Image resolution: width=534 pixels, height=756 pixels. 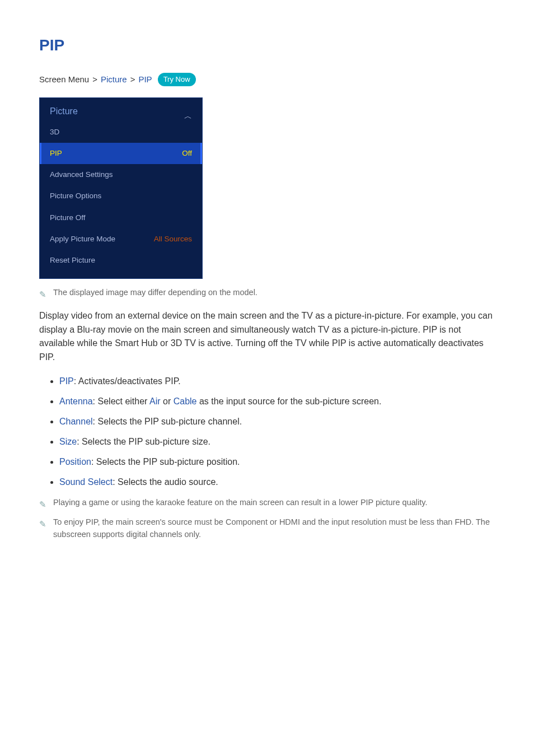 What do you see at coordinates (86, 482) in the screenshot?
I see `setting-label-sound-select: Sound Select` at bounding box center [86, 482].